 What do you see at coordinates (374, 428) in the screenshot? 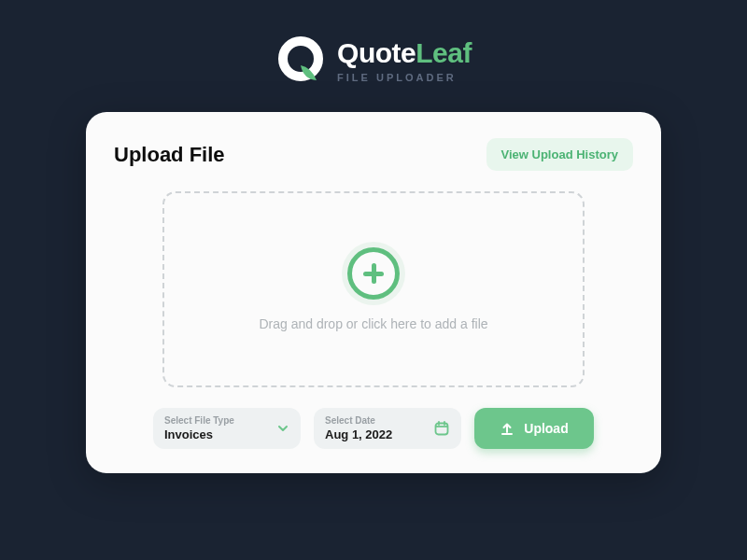
I see `controls-row: Select File Type Invoices Select Date Au…` at bounding box center [374, 428].